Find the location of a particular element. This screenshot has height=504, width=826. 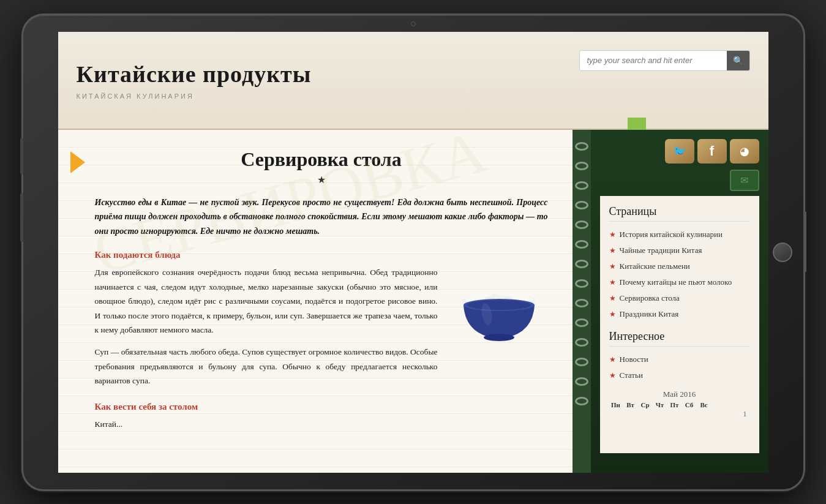

sidebar-link-text-4: Почему китайцы не пьют молоко is located at coordinates (676, 282).